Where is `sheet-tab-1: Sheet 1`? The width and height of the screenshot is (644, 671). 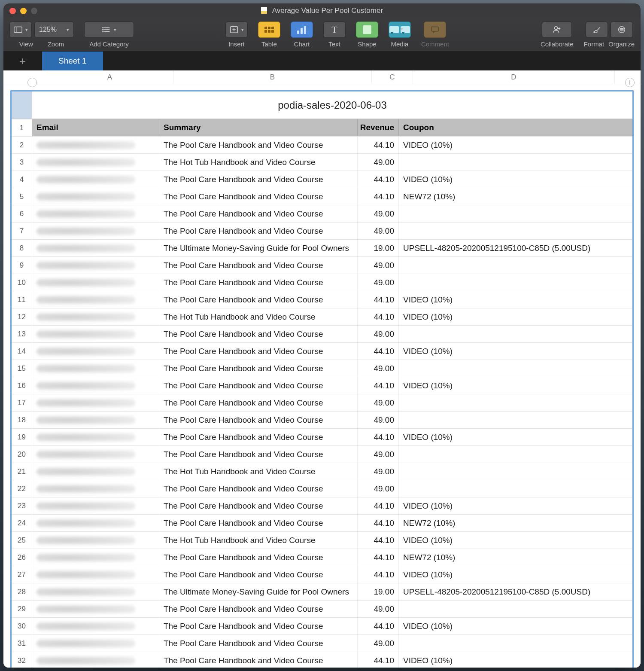
sheet-tab-1: Sheet 1 is located at coordinates (73, 61).